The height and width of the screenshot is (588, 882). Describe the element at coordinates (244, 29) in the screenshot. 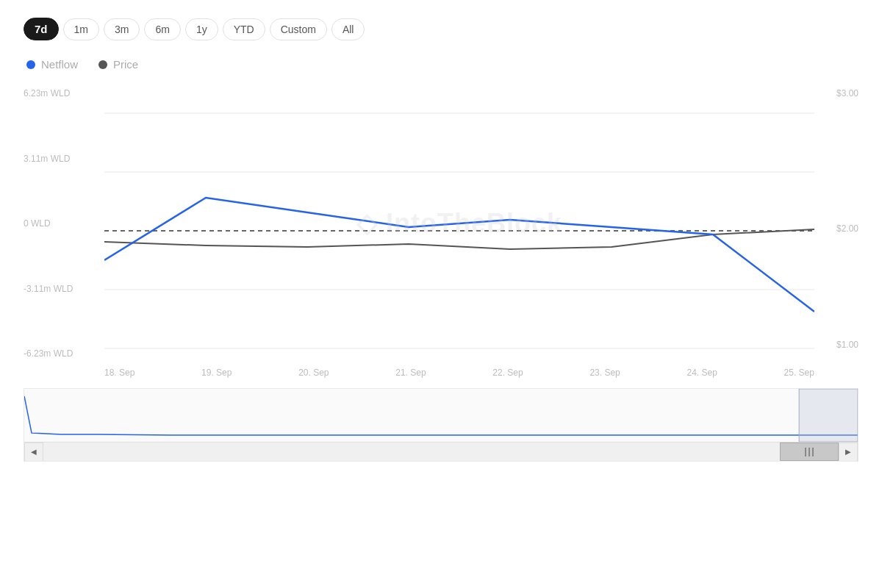

I see `time-btn-ytd: YTD` at that location.